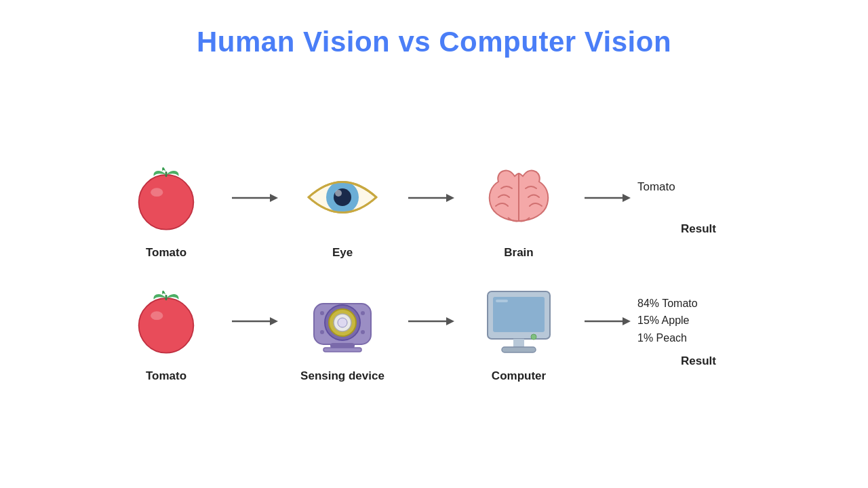 The width and height of the screenshot is (868, 488). What do you see at coordinates (434, 42) in the screenshot?
I see `page-title: Human Vision vs Computer Vision` at bounding box center [434, 42].